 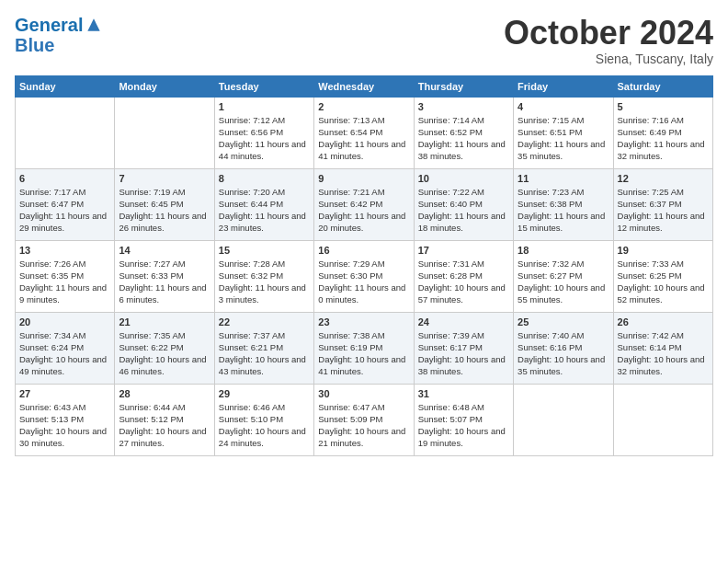 I want to click on day-number: 26, so click(x=664, y=322).